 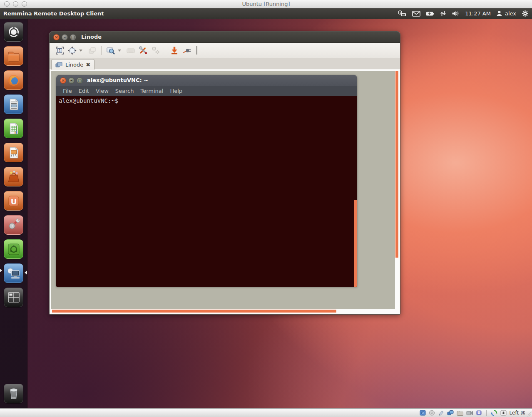 I want to click on launcher-item-libreoffice-writer, so click(x=13, y=104).